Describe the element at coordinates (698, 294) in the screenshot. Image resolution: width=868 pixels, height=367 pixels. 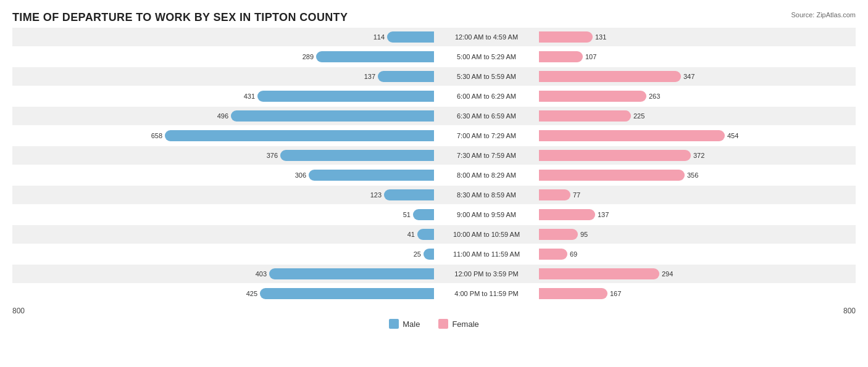
I see `right-section: 167` at that location.